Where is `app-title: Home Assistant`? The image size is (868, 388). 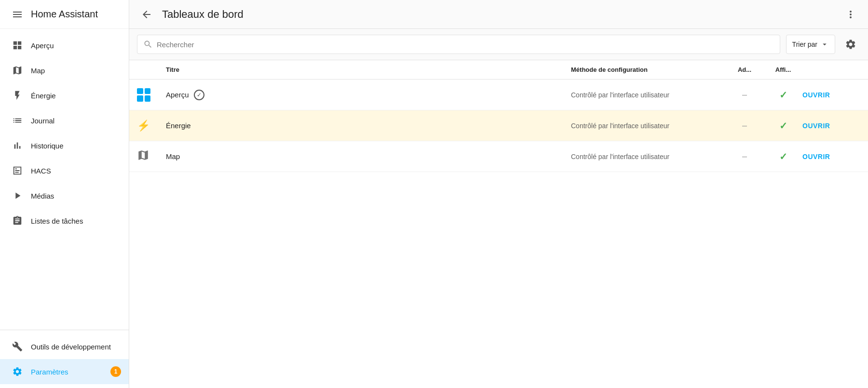
app-title: Home Assistant is located at coordinates (65, 14).